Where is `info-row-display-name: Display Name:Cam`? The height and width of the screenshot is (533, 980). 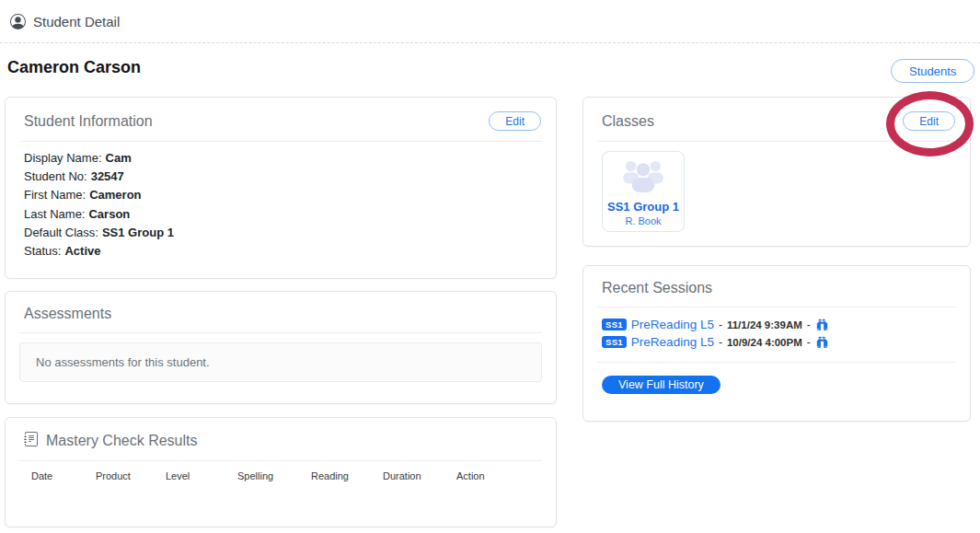 info-row-display-name: Display Name:Cam is located at coordinates (281, 158).